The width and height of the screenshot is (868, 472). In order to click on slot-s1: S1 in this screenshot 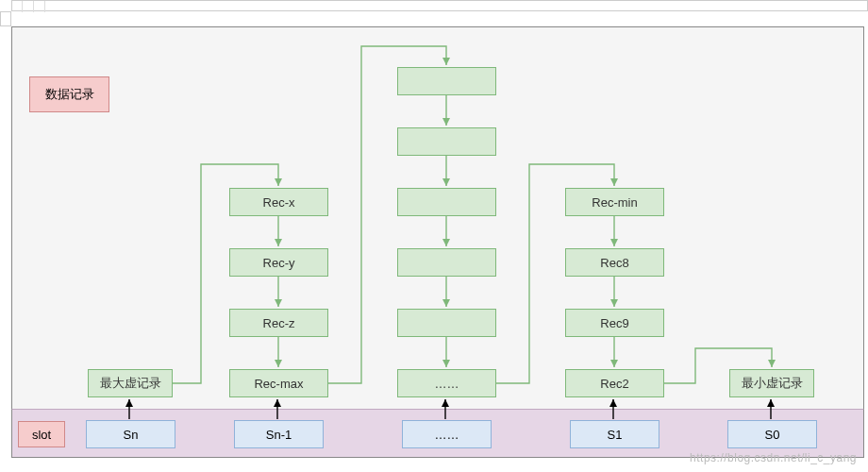, I will do `click(615, 434)`.